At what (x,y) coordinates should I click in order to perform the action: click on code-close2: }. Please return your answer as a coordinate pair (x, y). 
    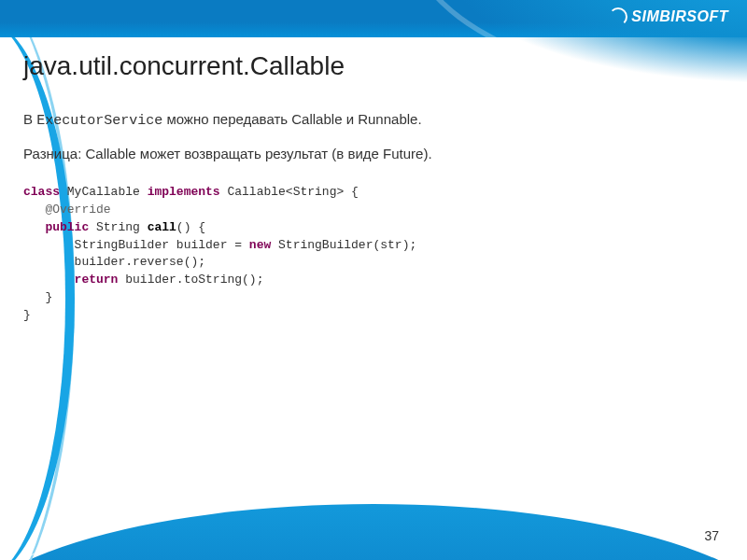
    Looking at the image, I should click on (27, 315).